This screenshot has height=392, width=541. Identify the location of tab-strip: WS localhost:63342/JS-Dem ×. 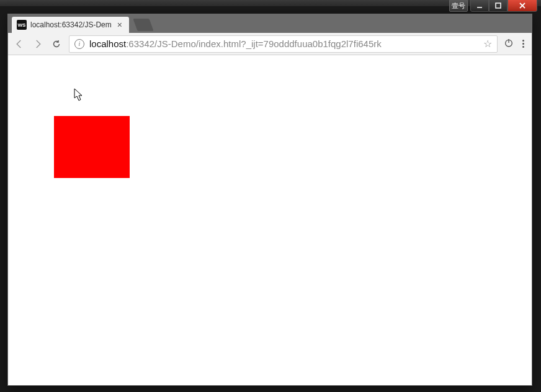
(270, 24).